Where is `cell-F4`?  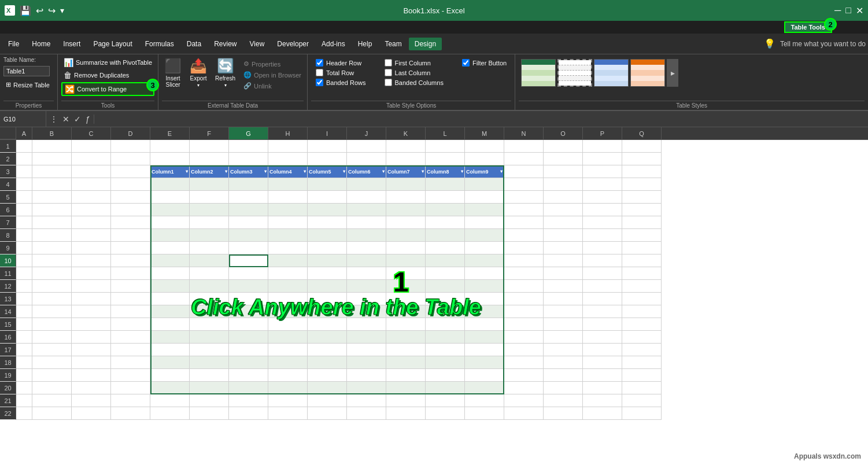 cell-F4 is located at coordinates (209, 184).